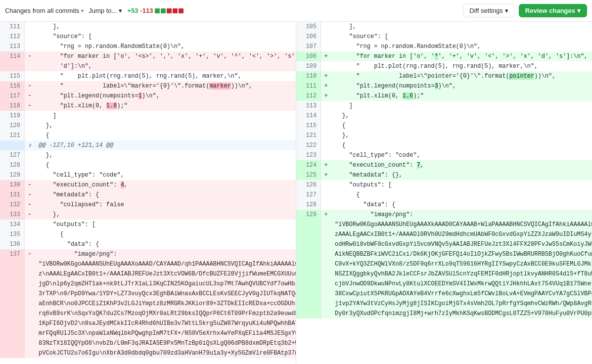  I want to click on diff-line: 123 "cell_type": "code",, so click(444, 155).